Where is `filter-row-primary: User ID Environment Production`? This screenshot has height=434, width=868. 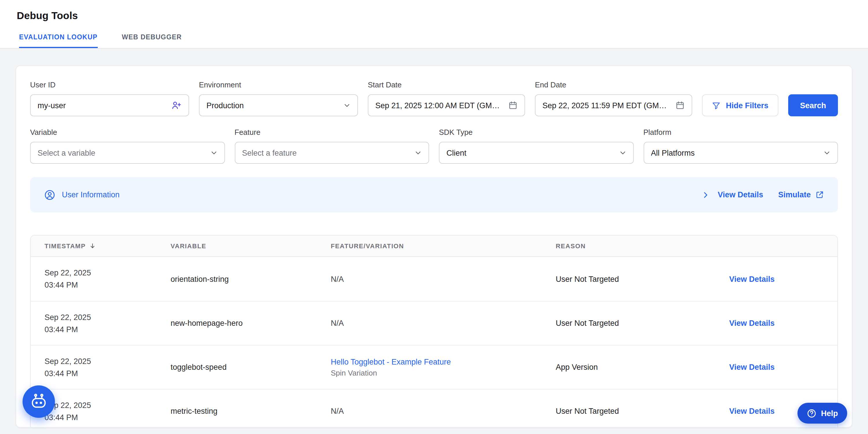
filter-row-primary: User ID Environment Production is located at coordinates (434, 98).